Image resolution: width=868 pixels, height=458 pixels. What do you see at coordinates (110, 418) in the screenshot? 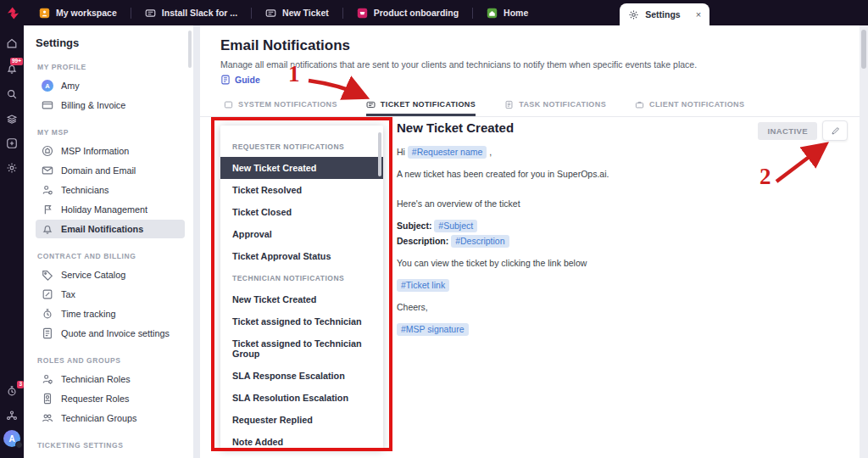
I see `sidebar-item-technician-groups: Technician Groups` at bounding box center [110, 418].